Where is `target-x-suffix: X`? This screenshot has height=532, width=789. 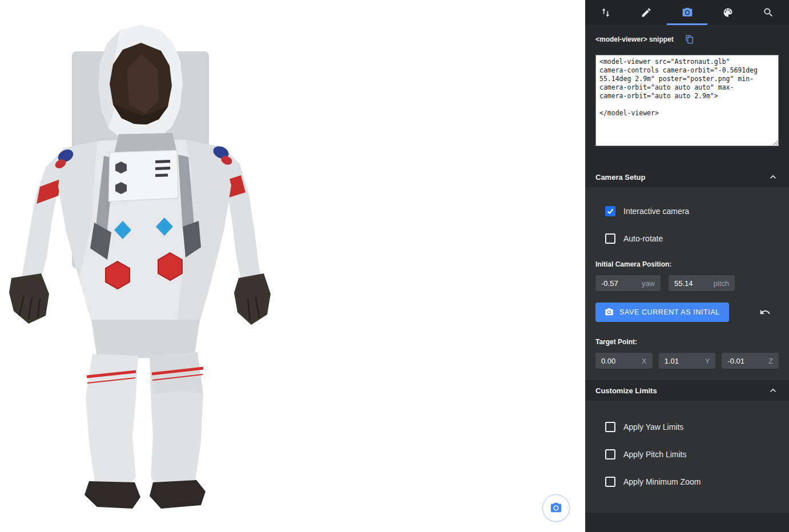 target-x-suffix: X is located at coordinates (644, 361).